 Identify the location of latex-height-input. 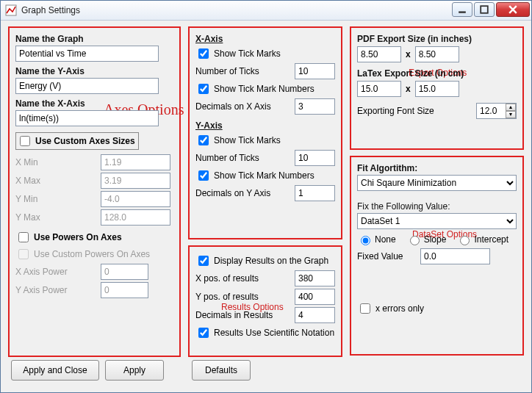
(437, 89).